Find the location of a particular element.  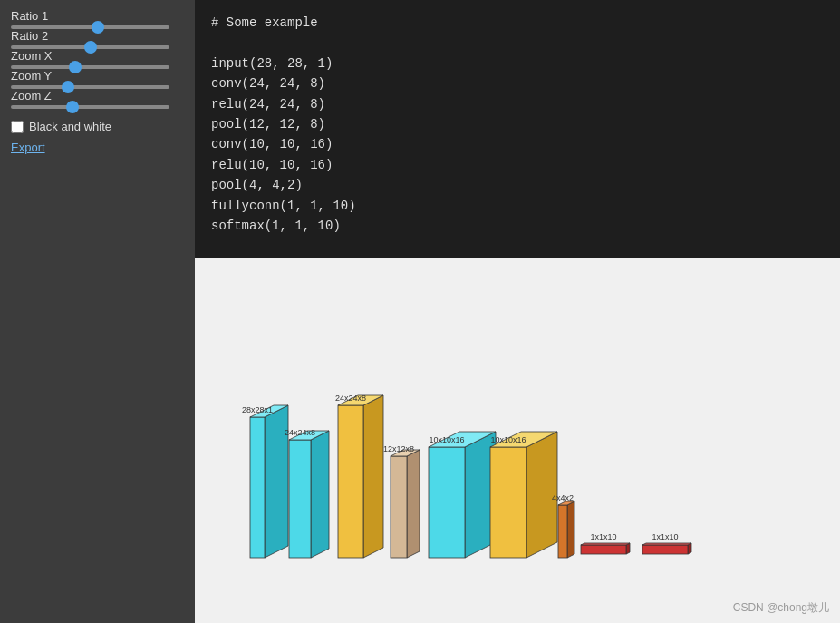

sliders-container: Ratio 1Ratio 2Zoom XZoom YZoom Z is located at coordinates (98, 59).